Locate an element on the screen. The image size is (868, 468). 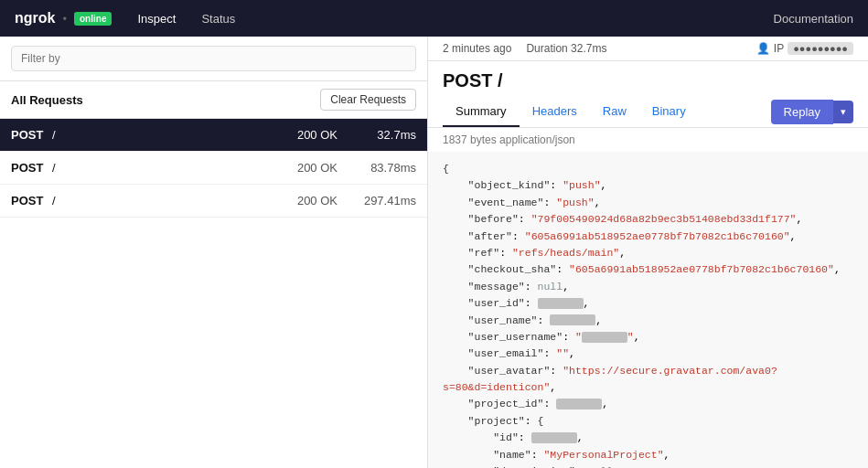
nav-status: Status is located at coordinates (218, 18).